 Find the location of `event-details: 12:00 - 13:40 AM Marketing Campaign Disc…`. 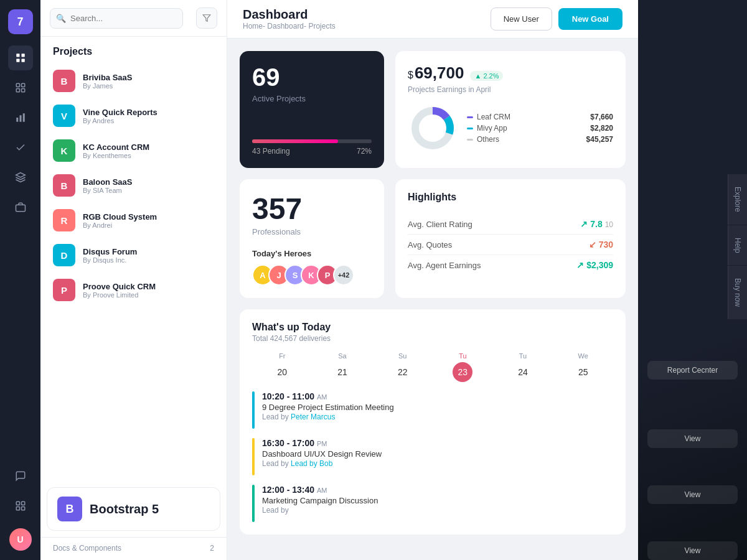

event-details: 12:00 - 13:40 AM Marketing Campaign Disc… is located at coordinates (320, 500).